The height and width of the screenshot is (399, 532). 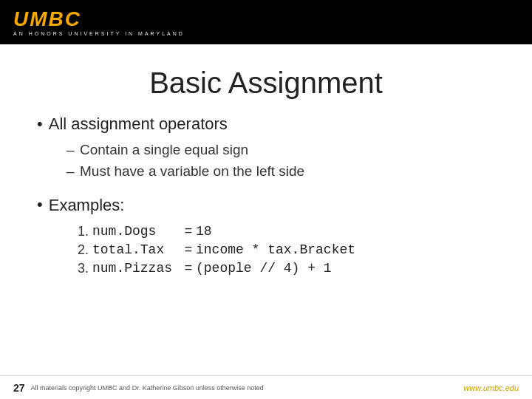 What do you see at coordinates (85, 232) in the screenshot?
I see `code-num-1: 1.` at bounding box center [85, 232].